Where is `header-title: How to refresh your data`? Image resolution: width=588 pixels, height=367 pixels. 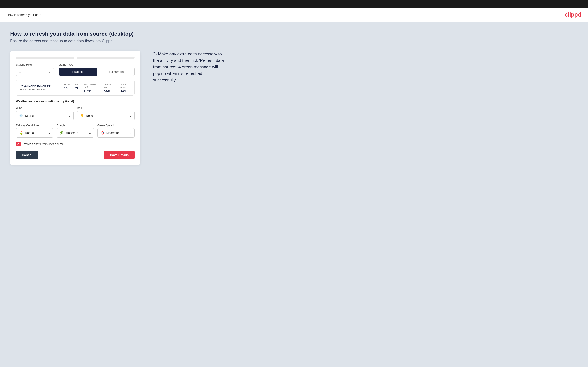 header-title: How to refresh your data is located at coordinates (24, 15).